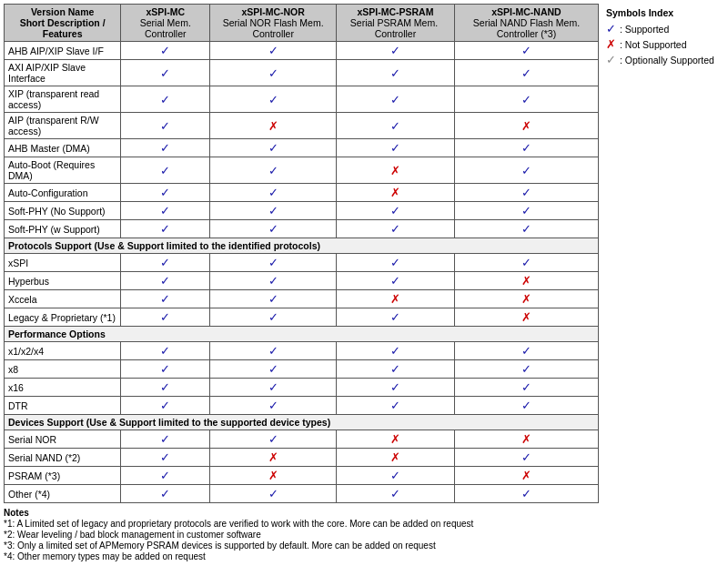 Image resolution: width=728 pixels, height=566 pixels. Describe the element at coordinates (63, 171) in the screenshot. I see `feature-name-cell: Auto-Boot (Requires DMA)` at that location.